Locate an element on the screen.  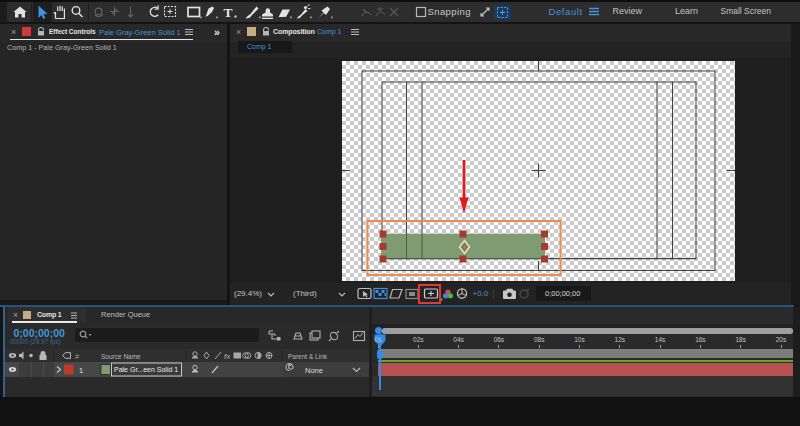
svg-text: None is located at coordinates (314, 370).